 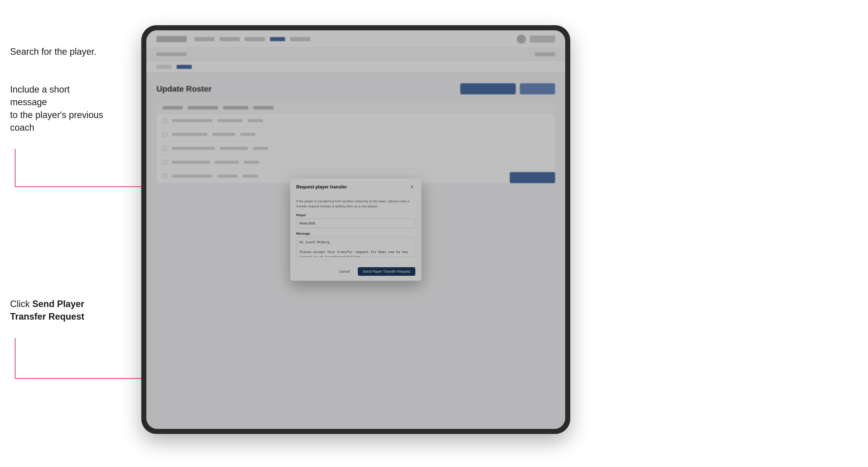 I want to click on annotation-text-click: Click Send PlayerTransfer Request, so click(x=58, y=311).